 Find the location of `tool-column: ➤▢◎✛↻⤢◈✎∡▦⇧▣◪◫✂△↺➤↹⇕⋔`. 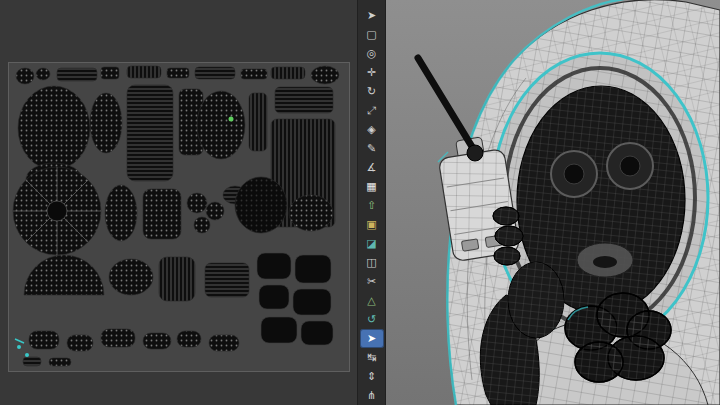

tool-column: ➤▢◎✛↻⤢◈✎∡▦⇧▣◪◫✂△↺➤↹⇕⋔ is located at coordinates (372, 202).